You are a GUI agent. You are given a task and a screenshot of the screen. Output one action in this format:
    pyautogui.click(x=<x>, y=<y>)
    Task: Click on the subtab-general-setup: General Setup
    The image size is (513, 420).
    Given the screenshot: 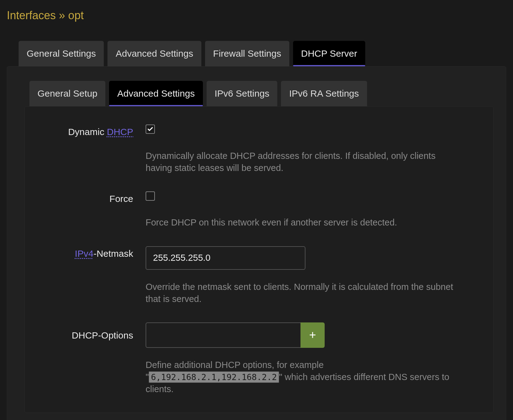 What is the action you would take?
    pyautogui.click(x=68, y=94)
    